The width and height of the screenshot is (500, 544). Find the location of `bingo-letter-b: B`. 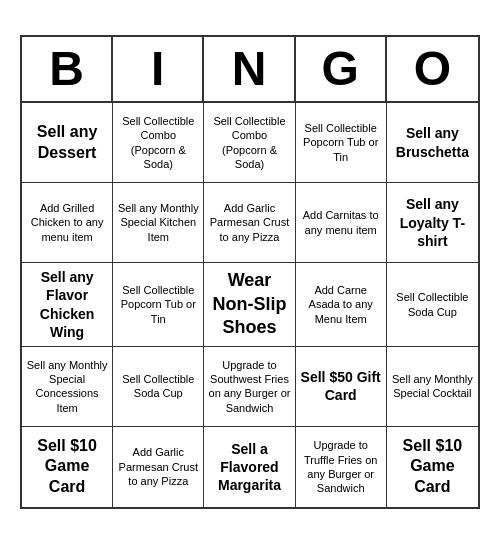

bingo-letter-b: B is located at coordinates (68, 69).